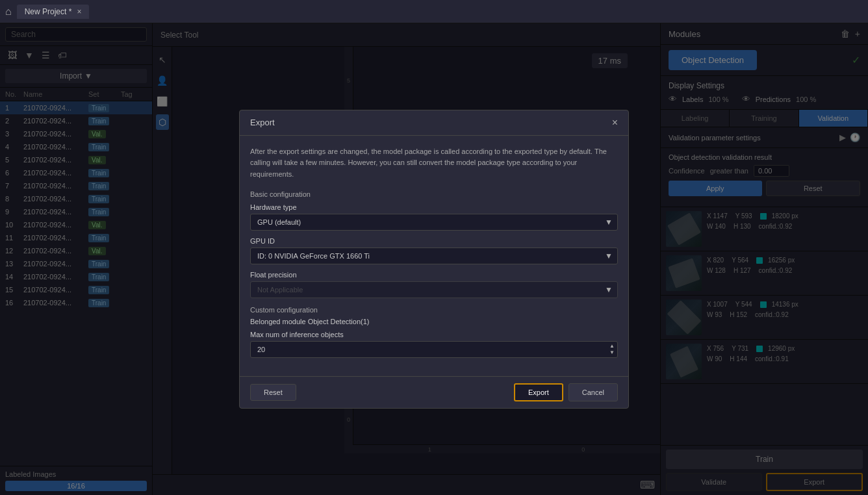 The image size is (868, 495). What do you see at coordinates (612, 346) in the screenshot?
I see `increment-arrow: ▲` at bounding box center [612, 346].